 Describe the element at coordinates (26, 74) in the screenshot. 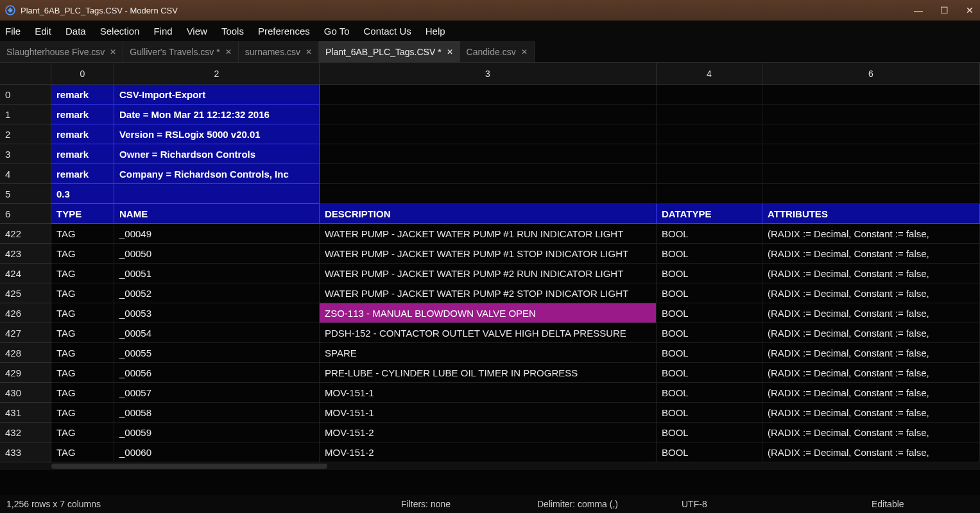

I see `column-header` at that location.